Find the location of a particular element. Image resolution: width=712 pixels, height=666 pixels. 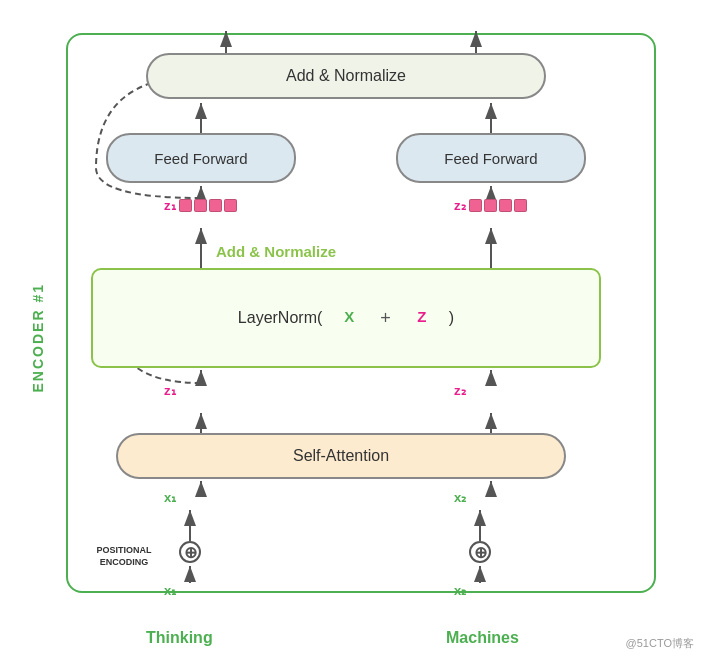

encoder-label: ENCODER #1 is located at coordinates (38, 338).